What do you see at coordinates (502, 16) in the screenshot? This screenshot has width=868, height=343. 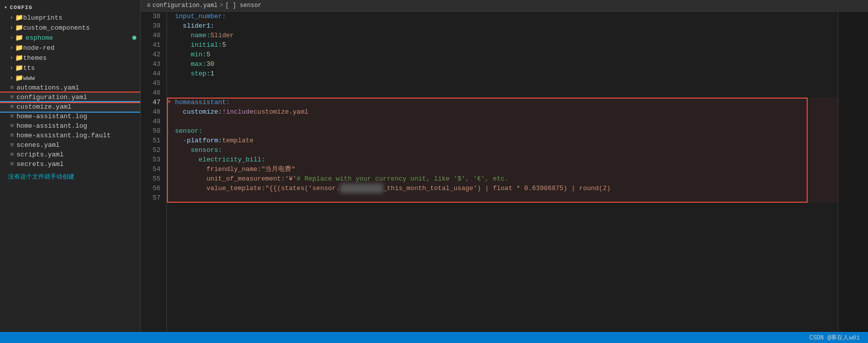 I see `code-line-38: input_number:` at bounding box center [502, 16].